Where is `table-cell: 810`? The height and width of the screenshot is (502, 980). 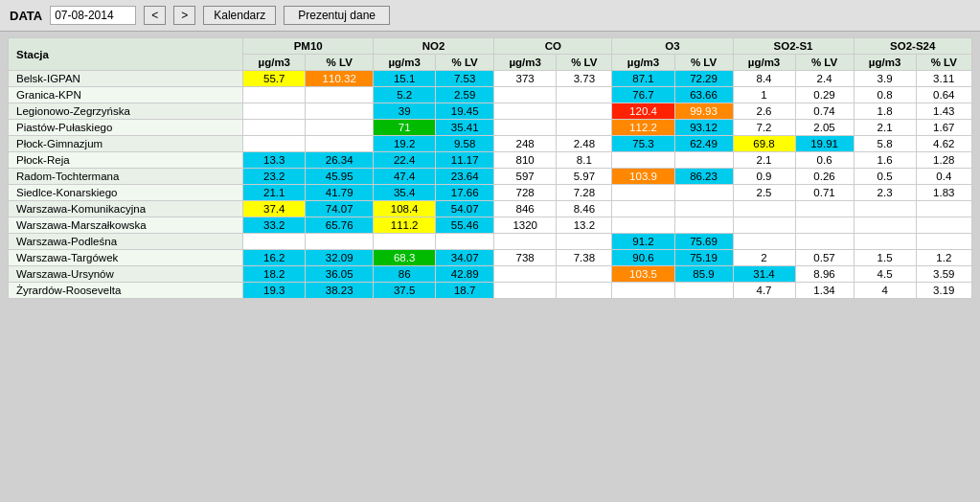
table-cell: 810 is located at coordinates (525, 161).